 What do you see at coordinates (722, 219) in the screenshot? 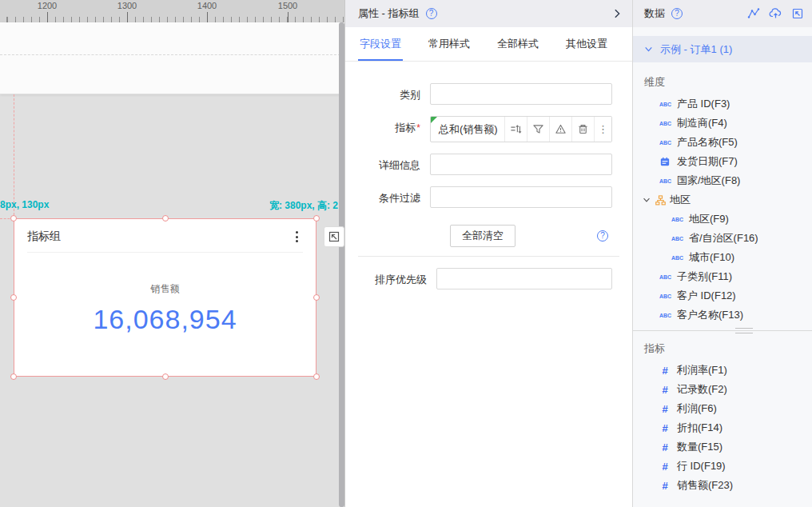
I see `dimension-item: ABC 地区(F9)` at bounding box center [722, 219].